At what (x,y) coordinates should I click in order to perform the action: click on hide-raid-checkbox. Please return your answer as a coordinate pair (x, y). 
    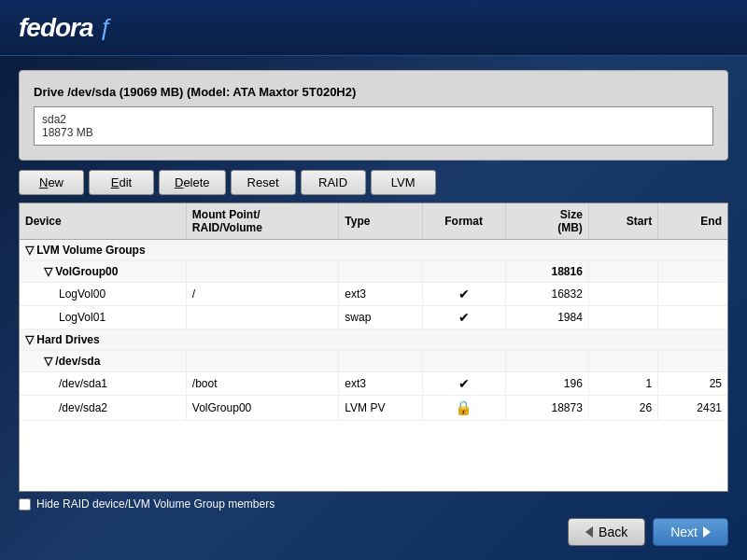
    Looking at the image, I should click on (24, 504).